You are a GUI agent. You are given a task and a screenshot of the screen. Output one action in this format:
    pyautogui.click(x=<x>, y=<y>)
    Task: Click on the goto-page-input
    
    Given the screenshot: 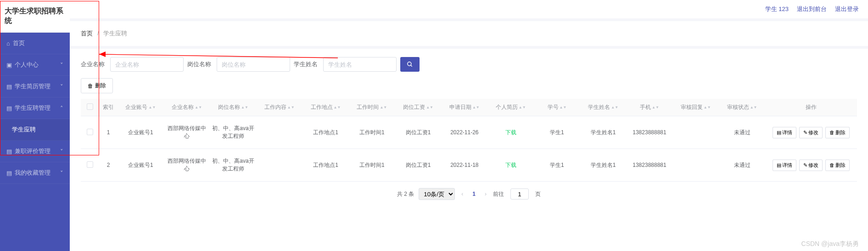 What is the action you would take?
    pyautogui.click(x=520, y=194)
    